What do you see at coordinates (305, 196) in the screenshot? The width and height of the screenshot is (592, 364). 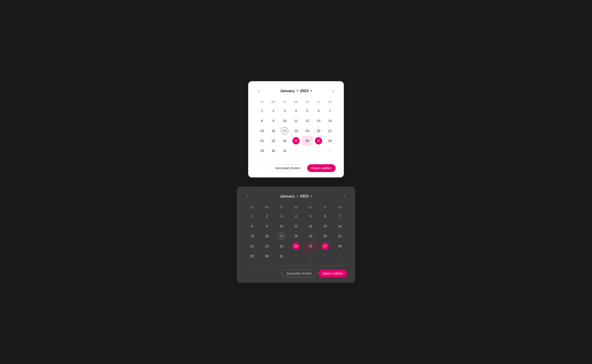 I see `year-label-dark: 2023` at bounding box center [305, 196].